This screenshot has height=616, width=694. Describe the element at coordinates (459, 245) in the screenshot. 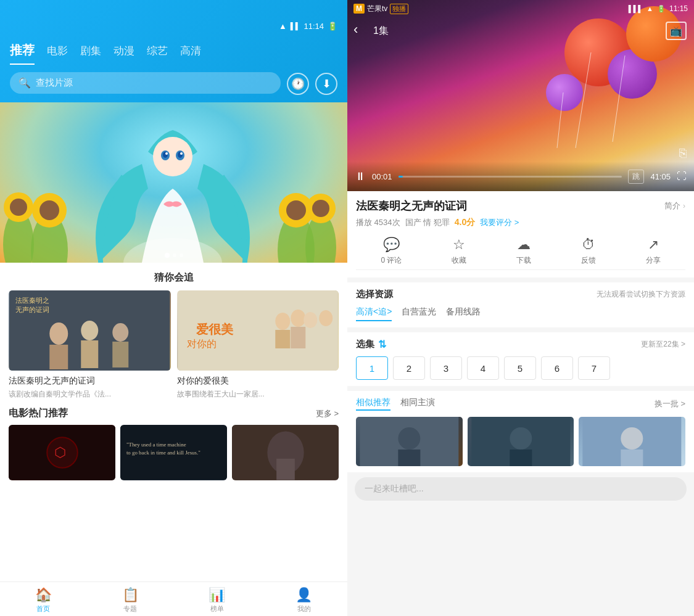

I see `collect-icon: ☆` at that location.